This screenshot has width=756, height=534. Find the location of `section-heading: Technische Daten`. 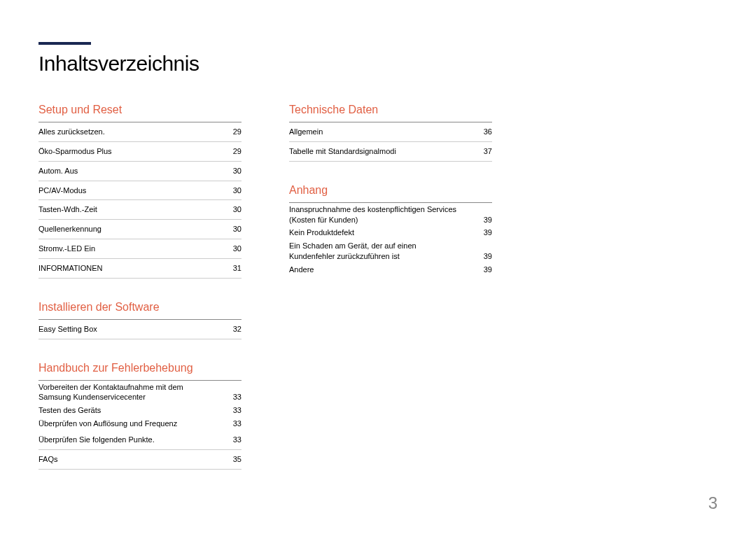

section-heading: Technische Daten is located at coordinates (391, 113).